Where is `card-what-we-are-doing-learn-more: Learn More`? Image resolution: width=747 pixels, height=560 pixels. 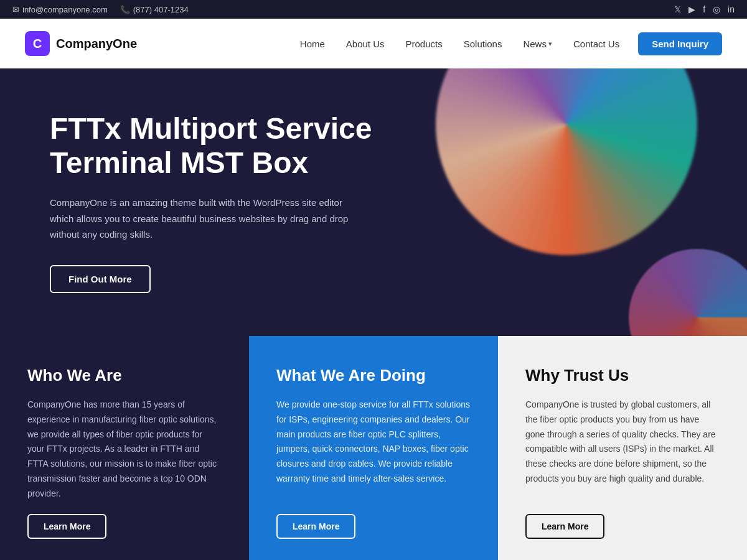 card-what-we-are-doing-learn-more: Learn More is located at coordinates (316, 526).